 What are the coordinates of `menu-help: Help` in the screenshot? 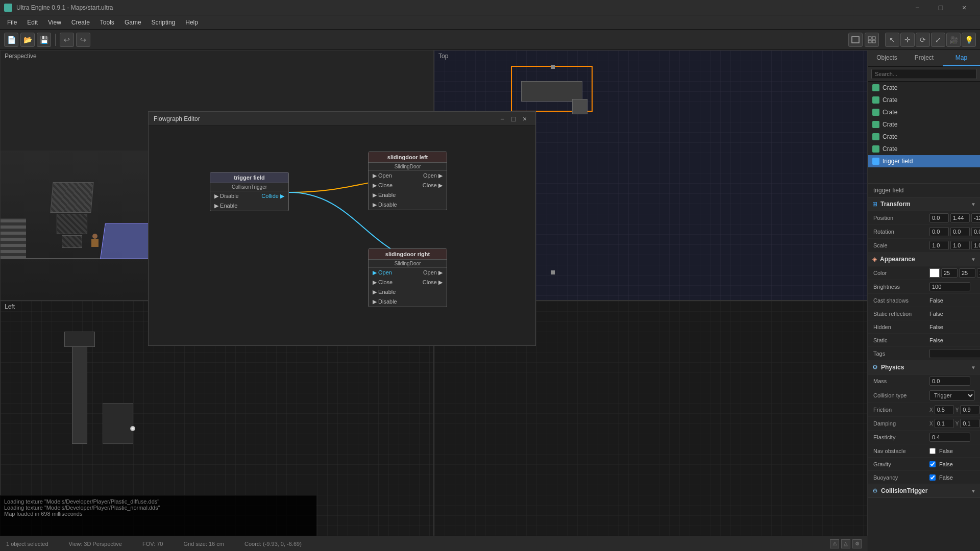 It's located at (192, 22).